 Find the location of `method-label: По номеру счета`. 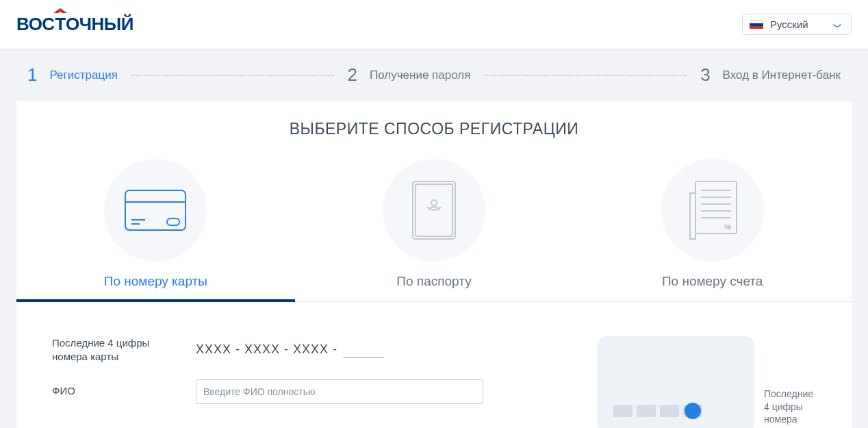

method-label: По номеру счета is located at coordinates (713, 281).